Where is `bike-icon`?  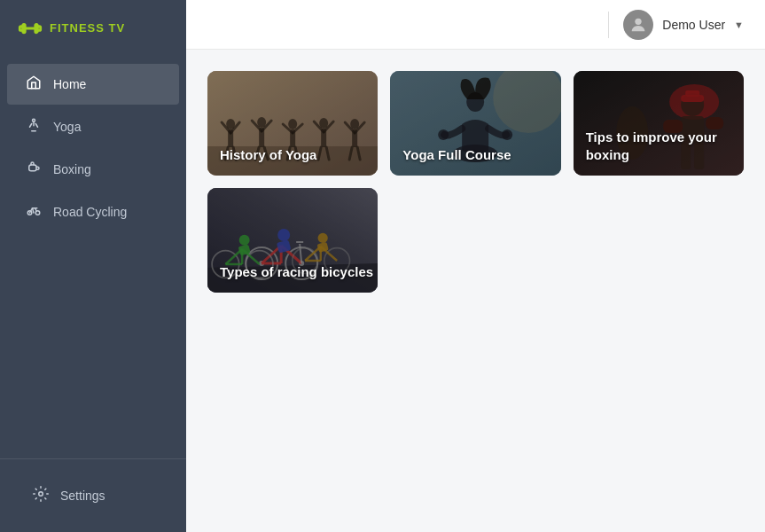 bike-icon is located at coordinates (34, 212).